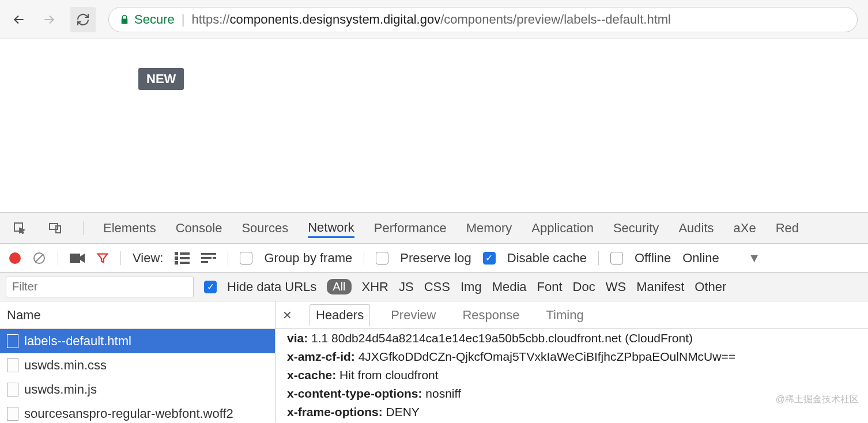  Describe the element at coordinates (339, 287) in the screenshot. I see `filter-all: All` at that location.